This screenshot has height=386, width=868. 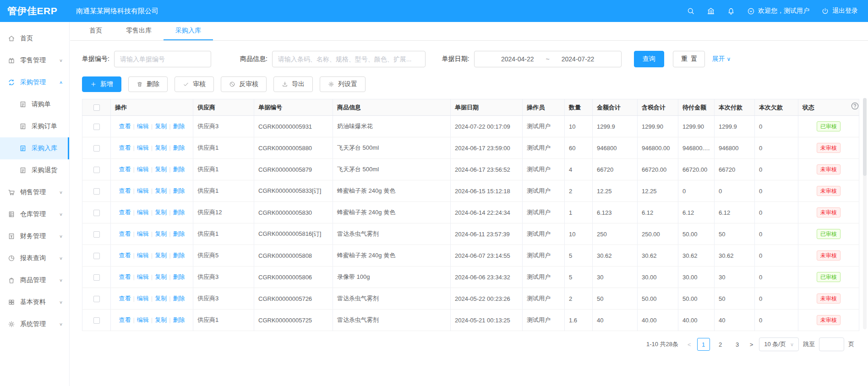 What do you see at coordinates (35, 82) in the screenshot?
I see `sidebar-item-purchase: 采购管理 ∧` at bounding box center [35, 82].